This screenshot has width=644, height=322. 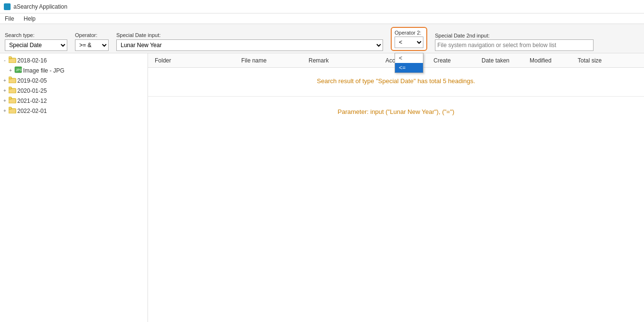 What do you see at coordinates (32, 91) in the screenshot?
I see `tree-label-2020: 2020-01-25` at bounding box center [32, 91].